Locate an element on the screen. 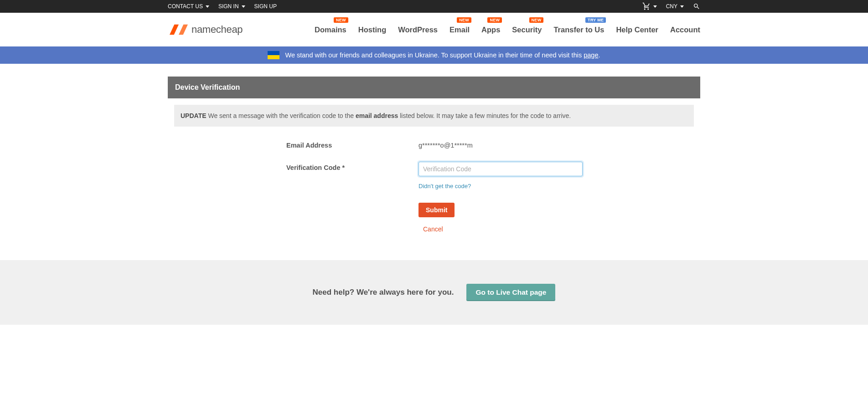  nav-transfer: Transfer to Us TRY ME is located at coordinates (579, 30).